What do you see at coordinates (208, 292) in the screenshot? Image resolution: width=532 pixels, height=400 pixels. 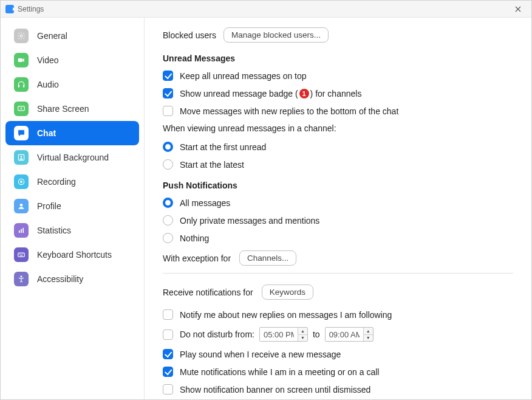 I see `receive-notifications-label: Receive notifications for` at bounding box center [208, 292].